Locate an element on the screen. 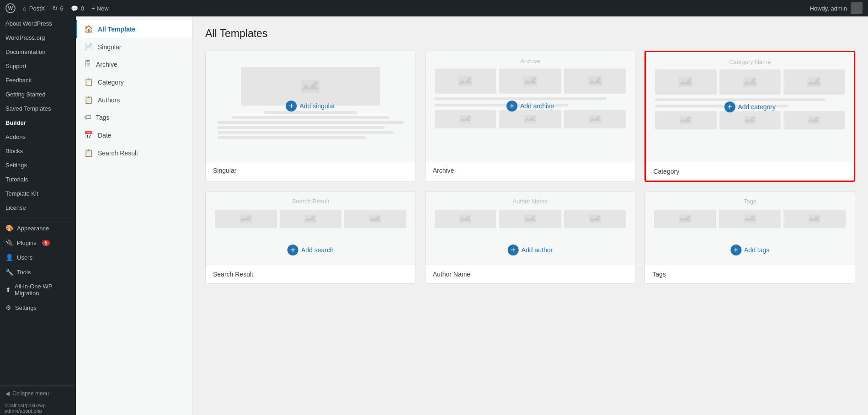 The height and width of the screenshot is (415, 868). admin-bar: W ⌂ PostX ↻ 6 💬 0 + New Howdy, admin is located at coordinates (434, 8).